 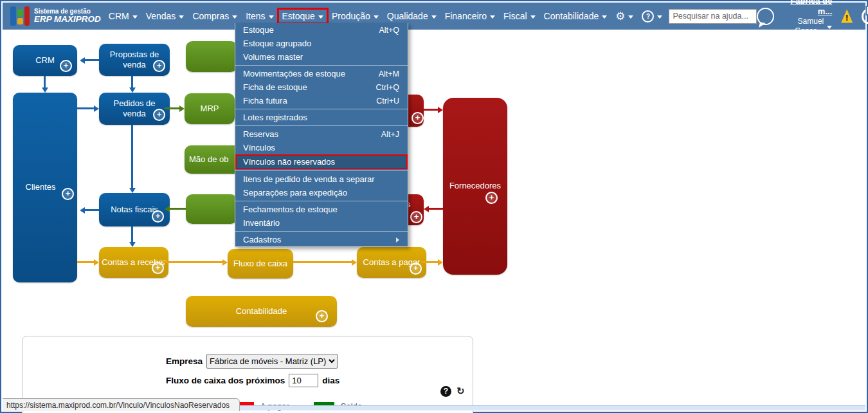 What do you see at coordinates (321, 44) in the screenshot?
I see `menu-item-estoque-agrupado: Estoque agrupado` at bounding box center [321, 44].